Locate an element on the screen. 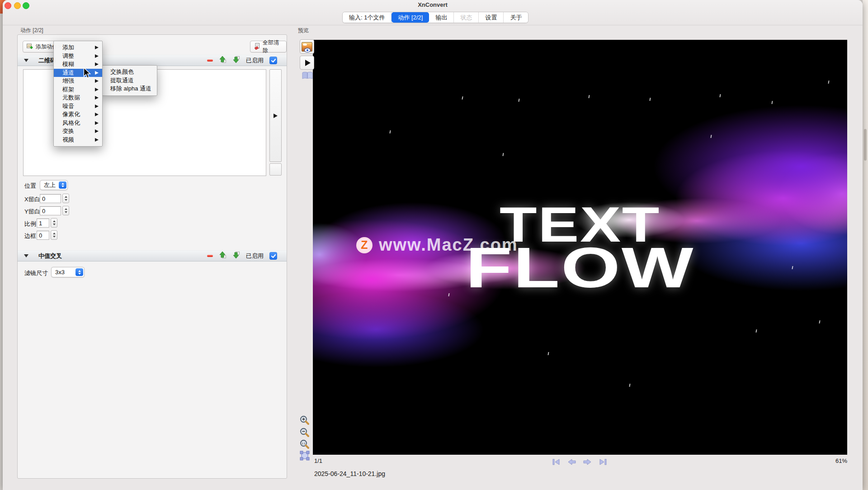 Image resolution: width=868 pixels, height=490 pixels. filter-size-select: 3x3 is located at coordinates (68, 272).